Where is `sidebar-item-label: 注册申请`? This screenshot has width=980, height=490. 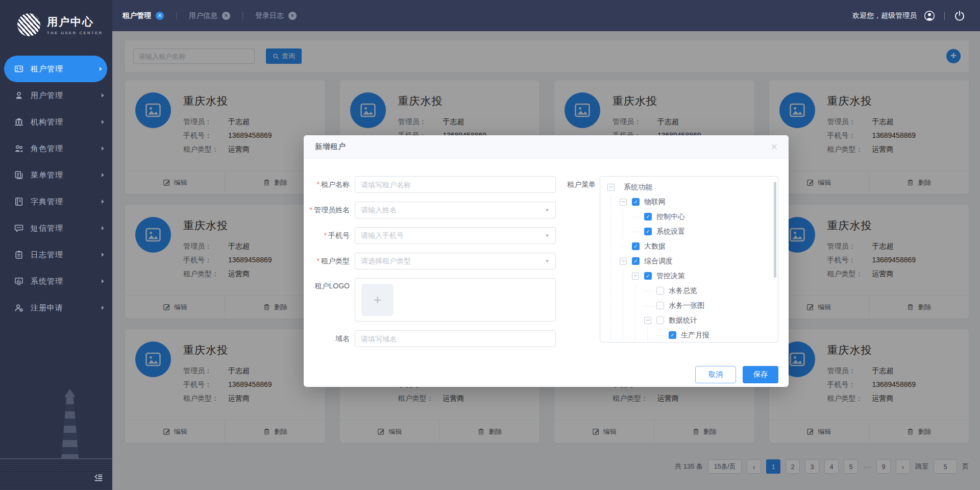
sidebar-item-label: 注册申请 is located at coordinates (66, 308).